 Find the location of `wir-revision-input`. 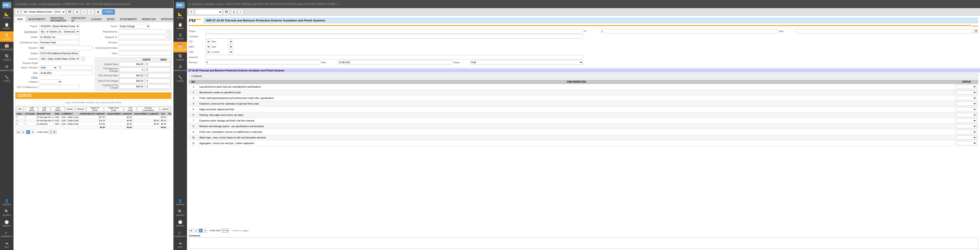

wir-revision-input is located at coordinates (262, 62).